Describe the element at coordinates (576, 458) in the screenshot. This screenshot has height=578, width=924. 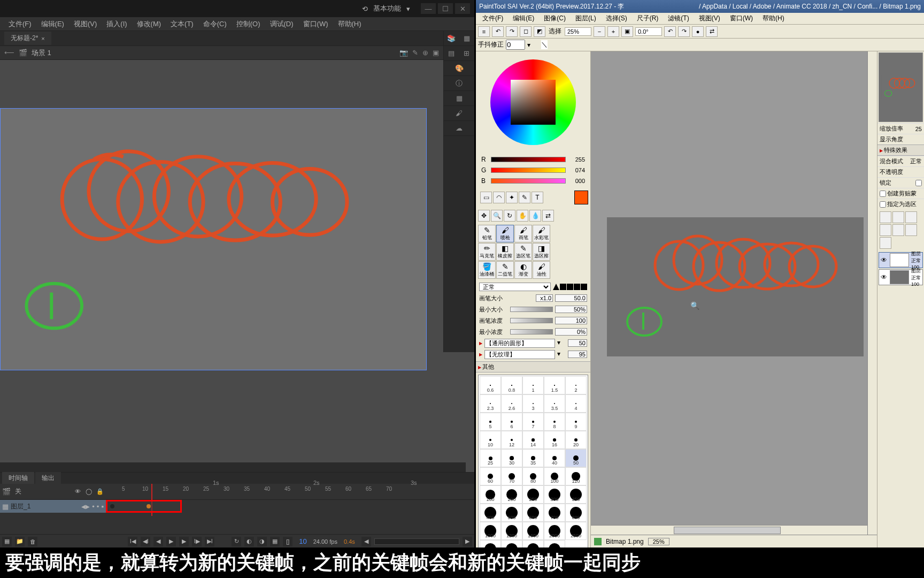
I see `brush-size-cell: 50` at that location.